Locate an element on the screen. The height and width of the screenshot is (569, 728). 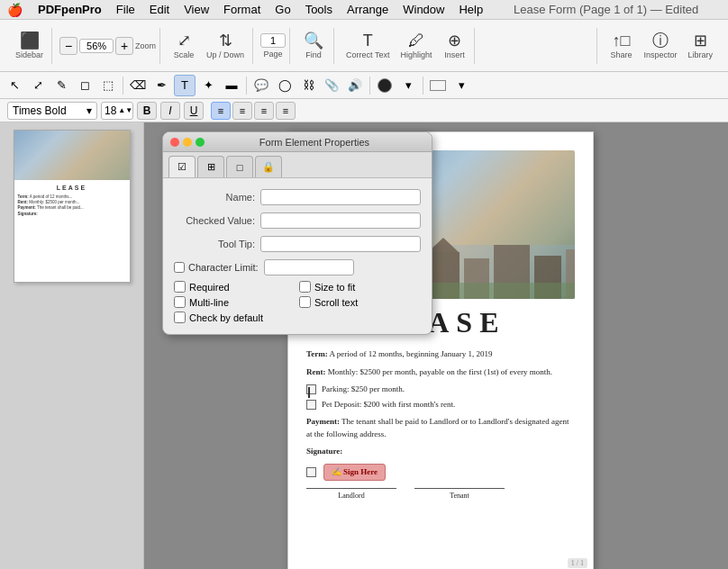
menu-edit: Edit is located at coordinates (159, 9).